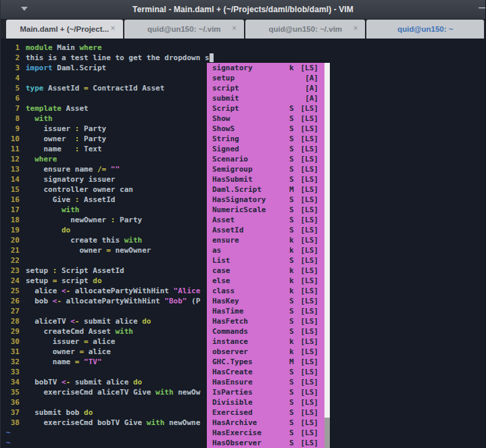  Describe the element at coordinates (91, 270) in the screenshot. I see `code-segment: Script AssetId` at that location.